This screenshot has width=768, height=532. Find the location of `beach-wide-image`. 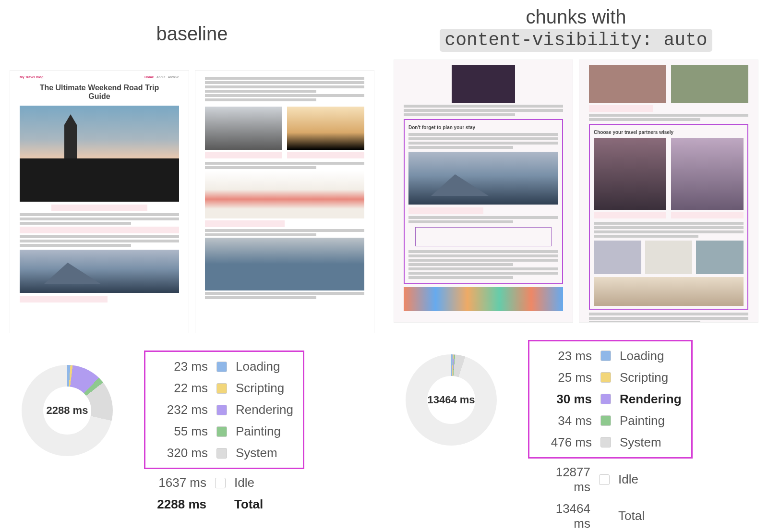

beach-wide-image is located at coordinates (669, 291).